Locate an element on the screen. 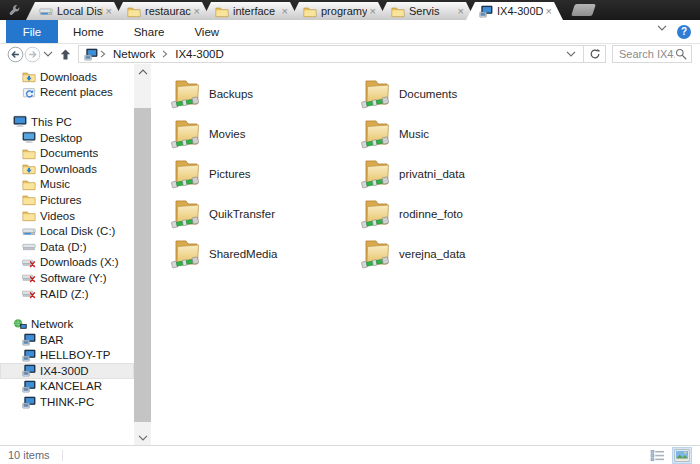 This screenshot has width=700, height=464. address-bar: NetworkIX4-300D is located at coordinates (331, 54).